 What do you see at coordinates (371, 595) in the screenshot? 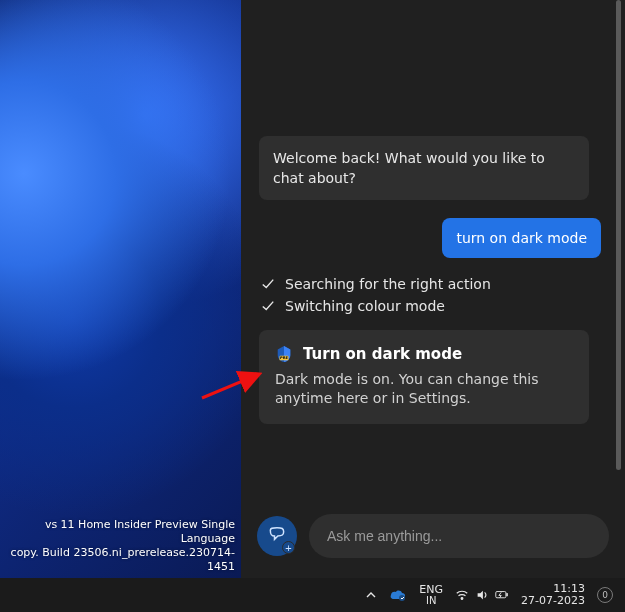
I see `tray-overflow-icon` at bounding box center [371, 595].